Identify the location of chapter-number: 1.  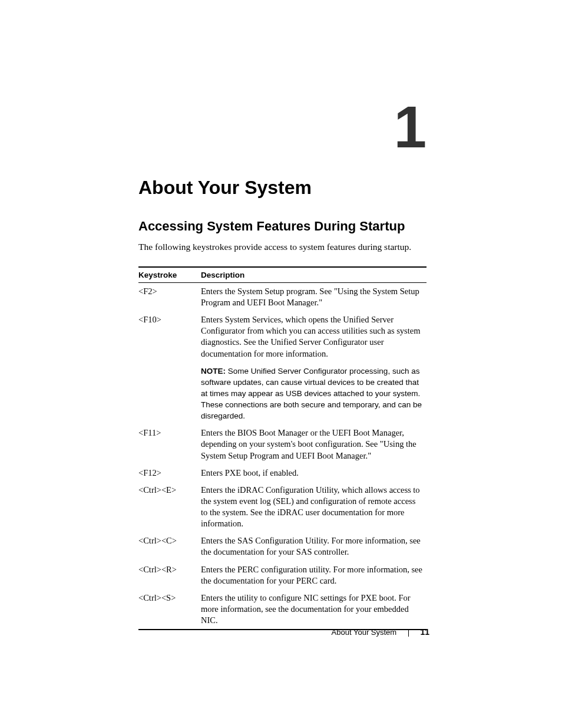
(410, 127).